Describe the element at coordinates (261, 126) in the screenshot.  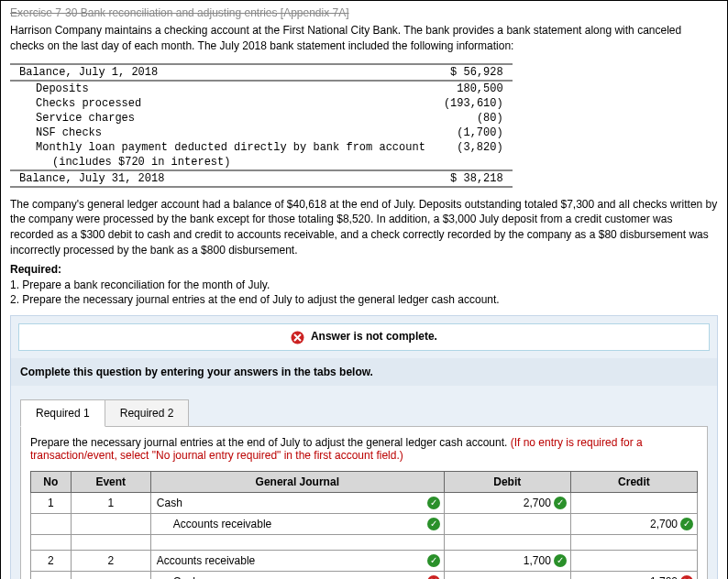
I see `bank-statement-table: Balance, July 1, 2018$ 56,928Deposits180…` at that location.